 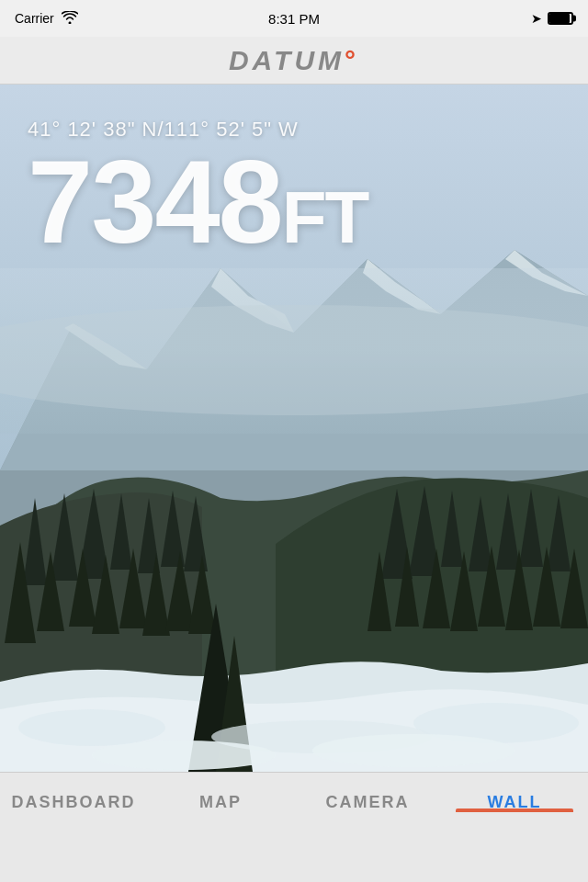 What do you see at coordinates (325, 217) in the screenshot?
I see `altitude-unit: FT` at bounding box center [325, 217].